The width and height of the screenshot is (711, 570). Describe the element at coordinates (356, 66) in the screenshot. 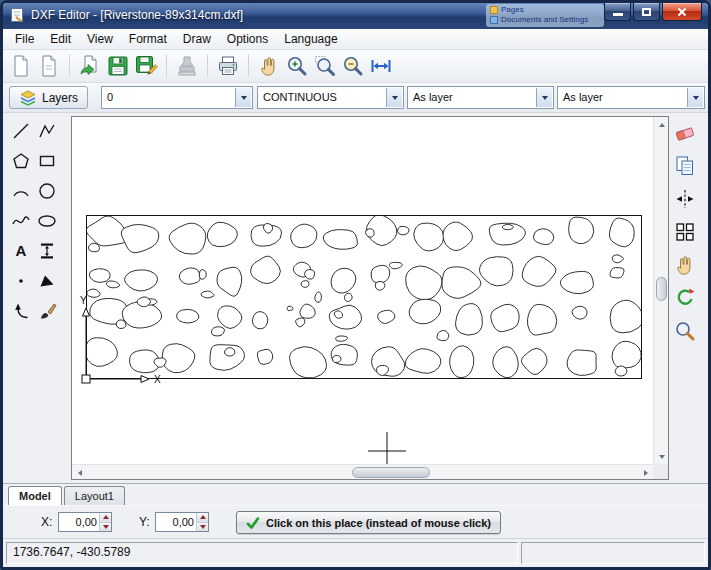

I see `standard-toolbar` at that location.